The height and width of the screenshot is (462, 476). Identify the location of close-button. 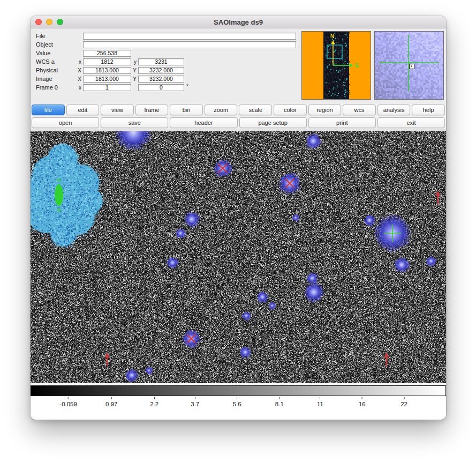
(39, 22).